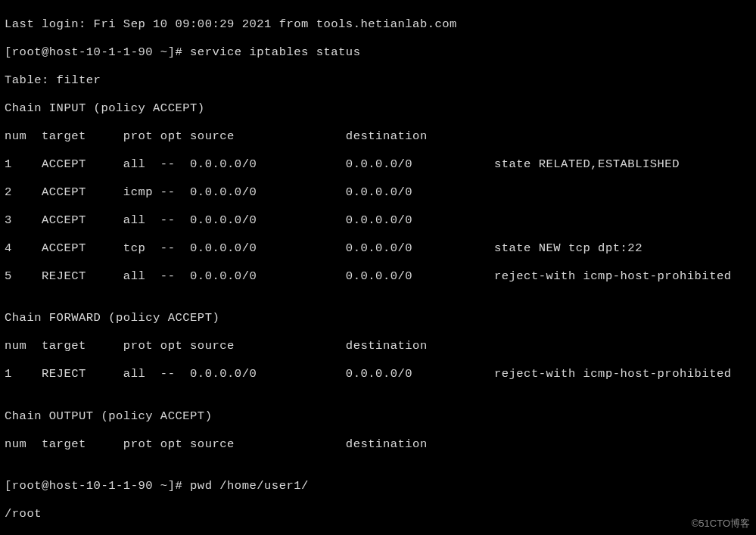 Image resolution: width=756 pixels, height=535 pixels. What do you see at coordinates (378, 248) in the screenshot?
I see `iptables-rule: 4 ACCEPT tcp -- 0.0.0.0/0 0.0.0.0/0 stat…` at bounding box center [378, 248].